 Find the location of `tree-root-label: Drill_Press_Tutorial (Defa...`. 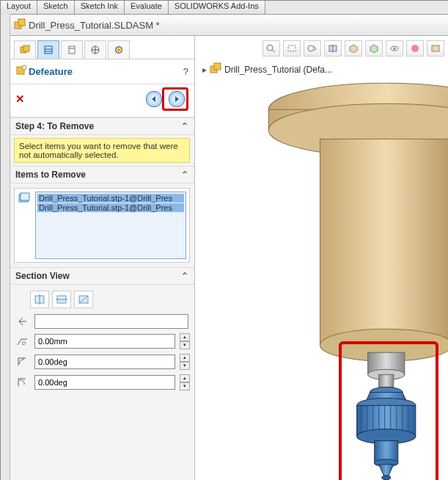

tree-root-label: Drill_Press_Tutorial (Defa... is located at coordinates (279, 70).